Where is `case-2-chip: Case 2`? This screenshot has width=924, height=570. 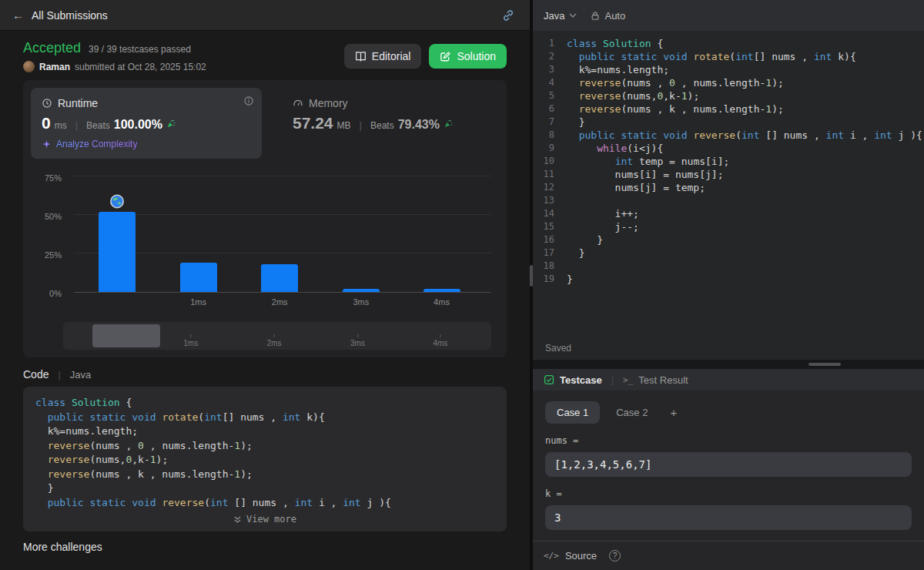 case-2-chip: Case 2 is located at coordinates (631, 413).